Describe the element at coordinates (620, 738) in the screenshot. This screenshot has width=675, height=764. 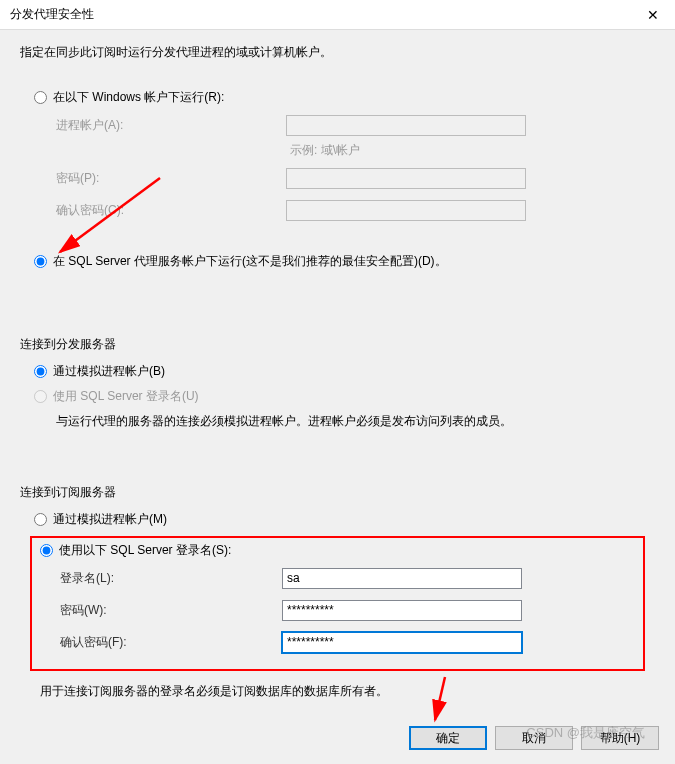
I see `help-button: 帮助(H)` at that location.